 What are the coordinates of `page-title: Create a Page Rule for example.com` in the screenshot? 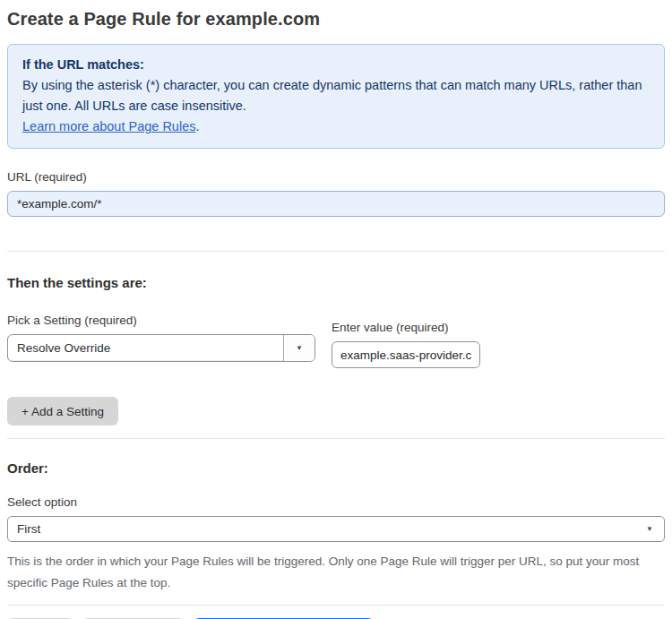 It's located at (336, 20).